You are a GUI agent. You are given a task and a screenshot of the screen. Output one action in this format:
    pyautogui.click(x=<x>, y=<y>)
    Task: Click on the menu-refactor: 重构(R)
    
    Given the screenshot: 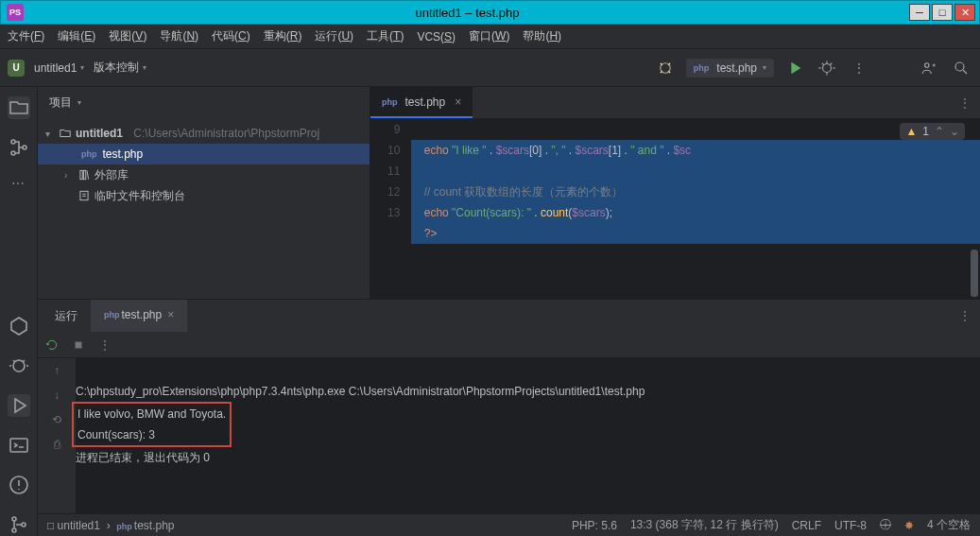 What is the action you would take?
    pyautogui.click(x=284, y=36)
    